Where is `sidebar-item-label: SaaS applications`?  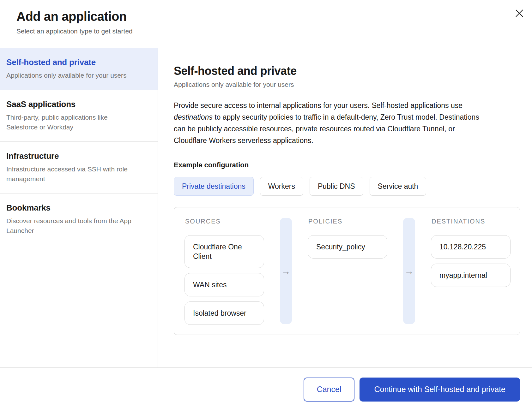
sidebar-item-label: SaaS applications is located at coordinates (75, 104).